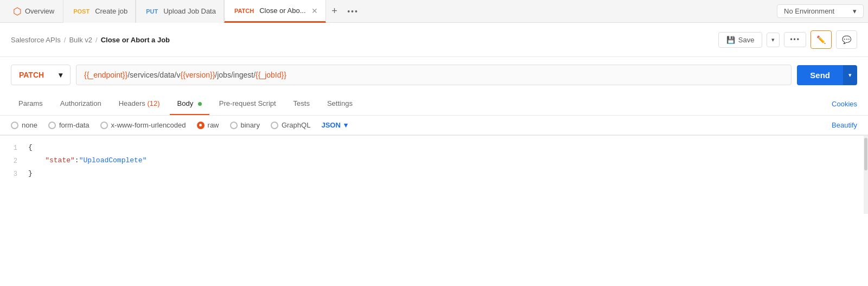 Image resolution: width=868 pixels, height=286 pixels. What do you see at coordinates (97, 40) in the screenshot?
I see `breadcrumb-sep2: /` at bounding box center [97, 40].